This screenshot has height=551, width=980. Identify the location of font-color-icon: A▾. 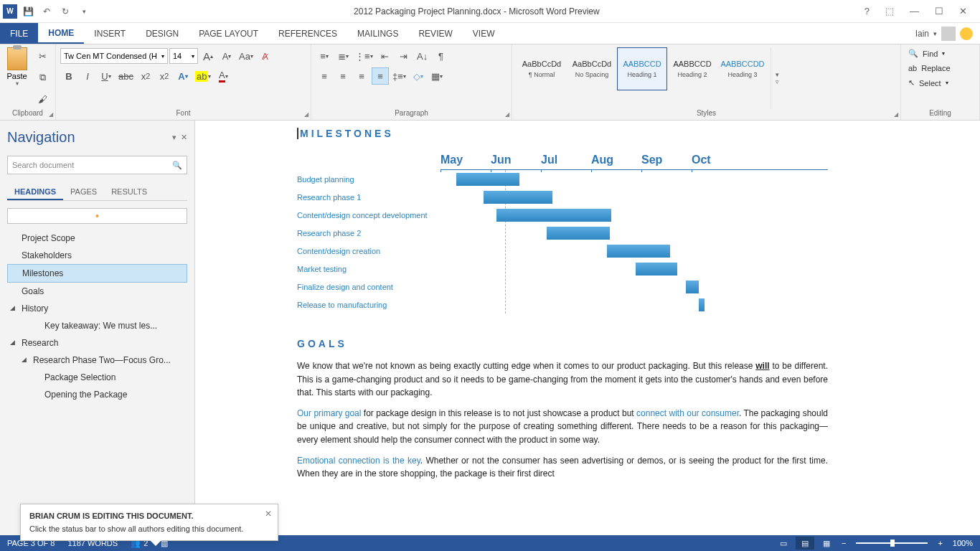
(223, 76).